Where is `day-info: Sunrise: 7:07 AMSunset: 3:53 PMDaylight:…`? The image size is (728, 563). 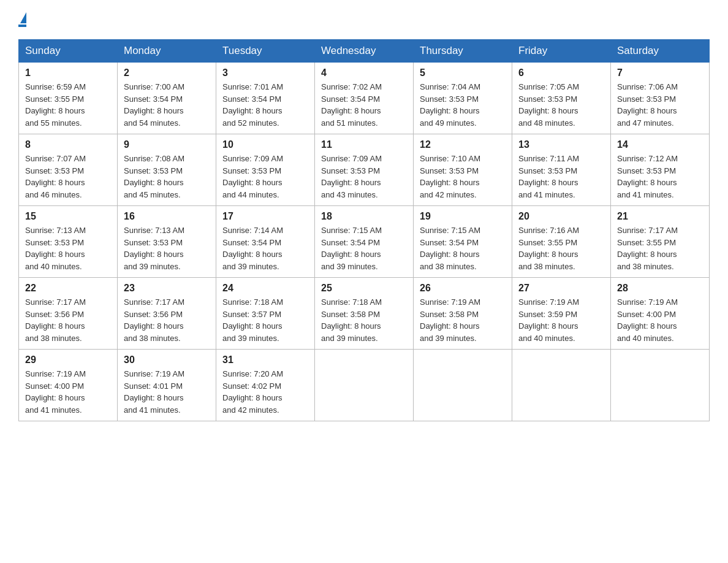 day-info: Sunrise: 7:07 AMSunset: 3:53 PMDaylight:… is located at coordinates (68, 177).